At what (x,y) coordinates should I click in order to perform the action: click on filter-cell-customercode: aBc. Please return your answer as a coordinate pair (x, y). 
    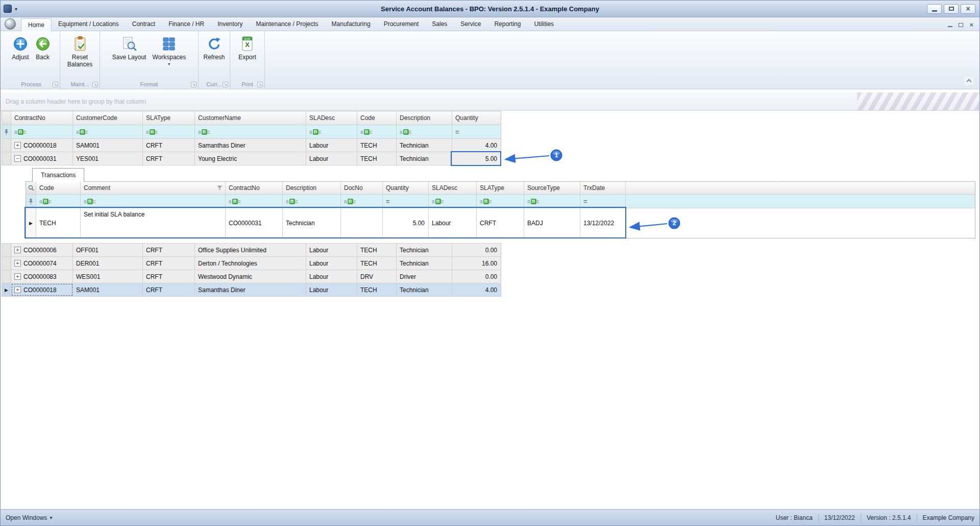
    Looking at the image, I should click on (108, 132).